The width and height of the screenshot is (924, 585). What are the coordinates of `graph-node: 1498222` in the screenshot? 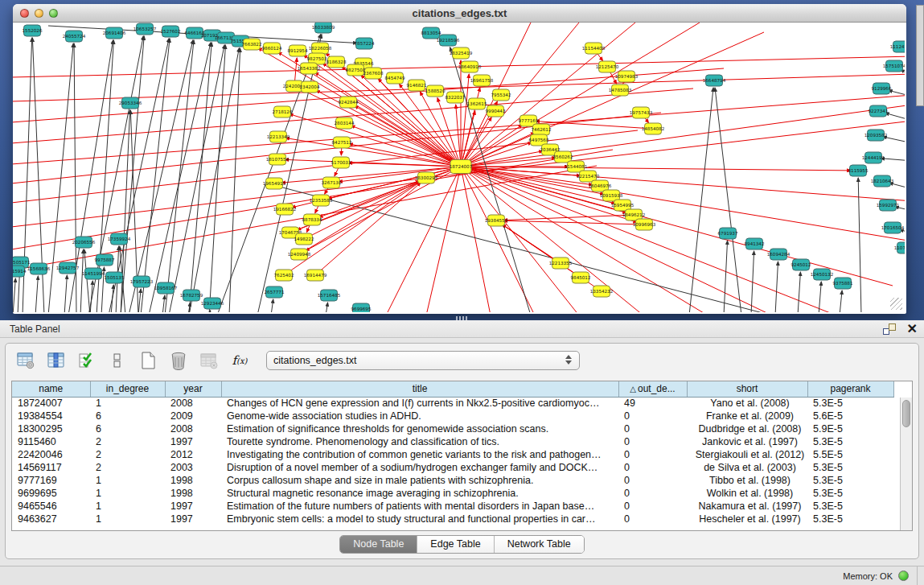 It's located at (304, 239).